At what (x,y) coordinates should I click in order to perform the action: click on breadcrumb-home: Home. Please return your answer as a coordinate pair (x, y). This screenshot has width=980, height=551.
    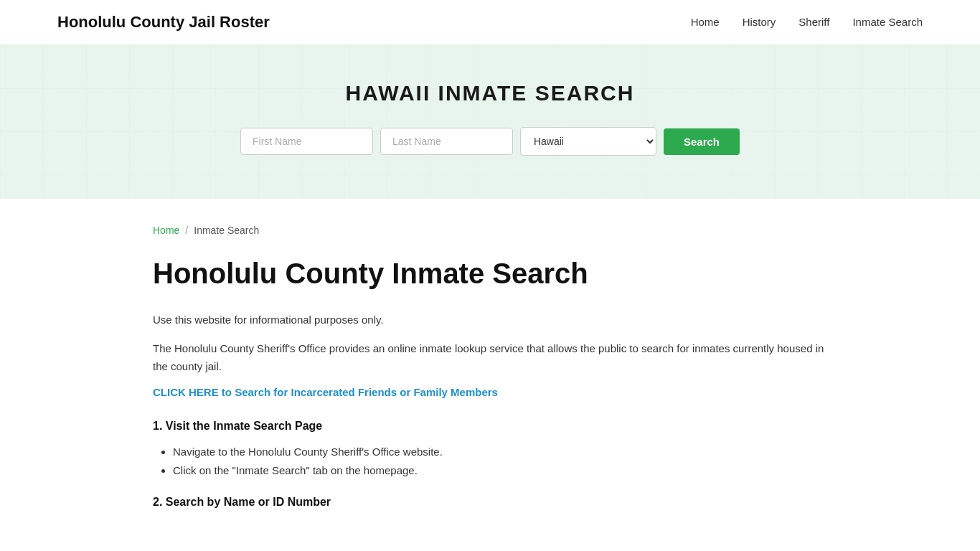
    Looking at the image, I should click on (166, 230).